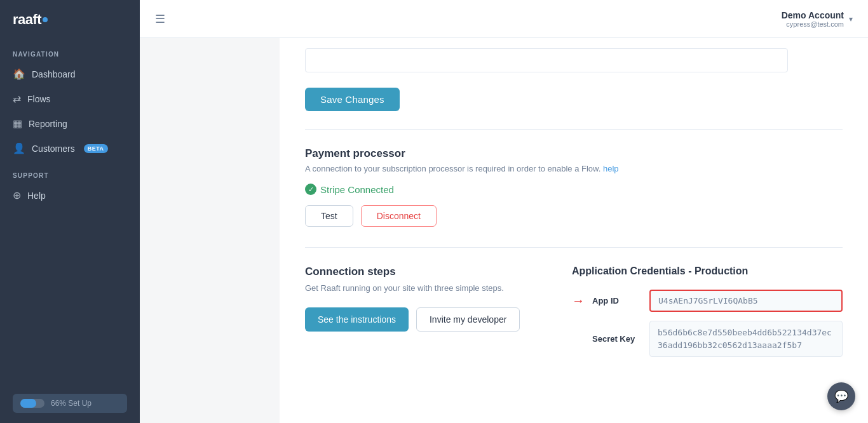  What do you see at coordinates (53, 149) in the screenshot?
I see `sidebar-item-label: Customers` at bounding box center [53, 149].